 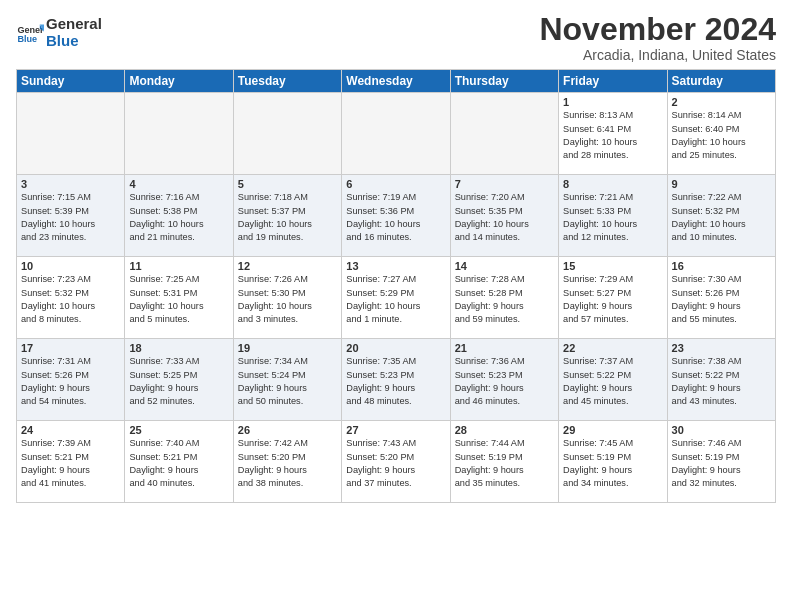 What do you see at coordinates (613, 134) in the screenshot?
I see `table-row: 1Sunrise: 8:13 AMSunset: 6:41 PMDaylight…` at bounding box center [613, 134].